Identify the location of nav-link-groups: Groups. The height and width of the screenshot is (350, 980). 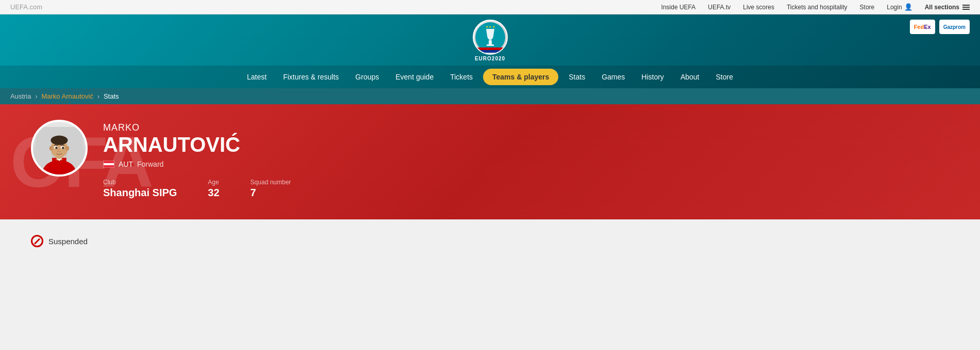
(367, 77).